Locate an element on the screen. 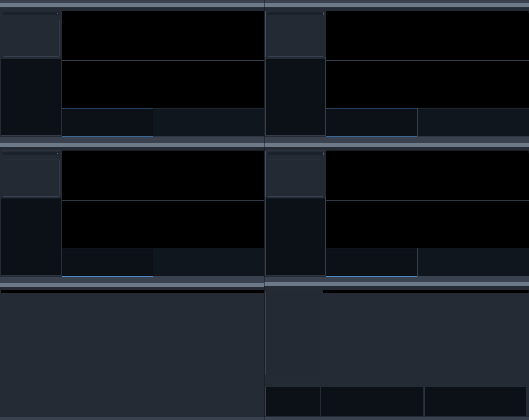 This screenshot has height=420, width=529. plot-fwhm is located at coordinates (163, 225).